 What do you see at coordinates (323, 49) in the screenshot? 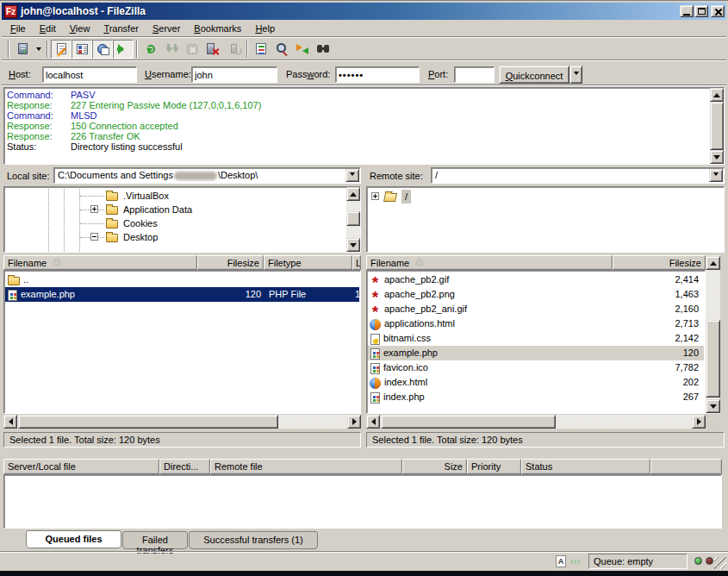
I see `find-files-button` at bounding box center [323, 49].